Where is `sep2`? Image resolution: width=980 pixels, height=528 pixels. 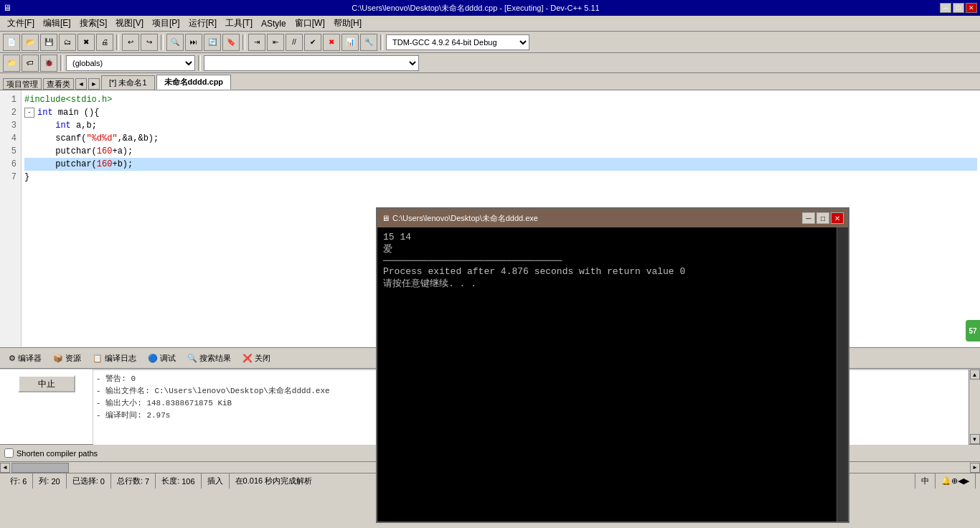 sep2 is located at coordinates (162, 42).